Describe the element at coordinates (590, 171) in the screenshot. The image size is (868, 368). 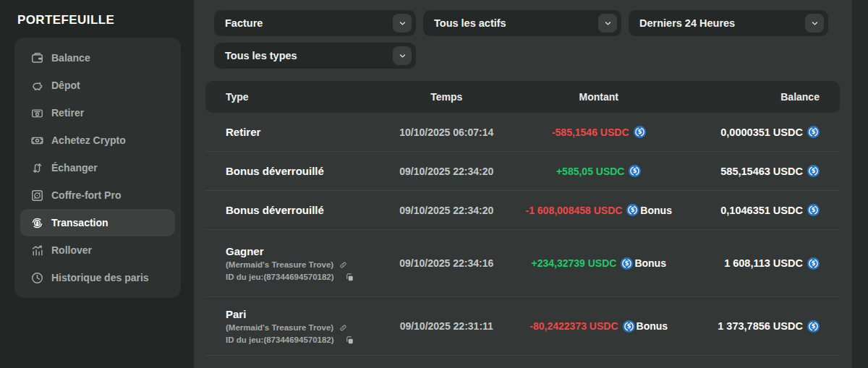
I see `transaction-amount: +585,05 USDC` at that location.